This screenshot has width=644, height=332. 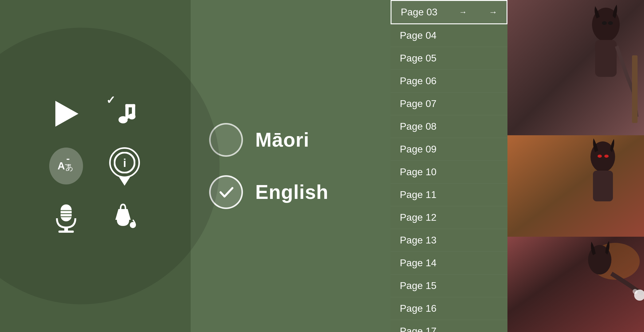 I want to click on page-list-item: Page 04, so click(x=449, y=36).